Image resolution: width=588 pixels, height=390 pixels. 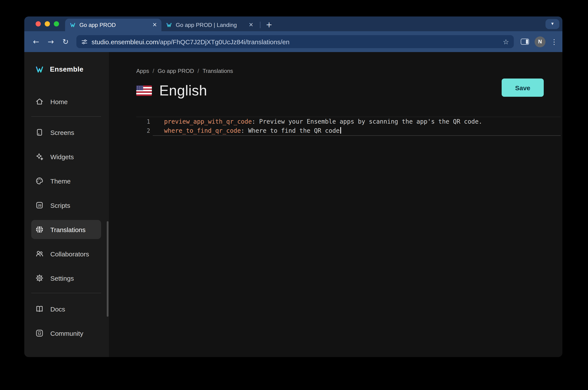 What do you see at coordinates (40, 69) in the screenshot?
I see `ensemble-logo-icon` at bounding box center [40, 69].